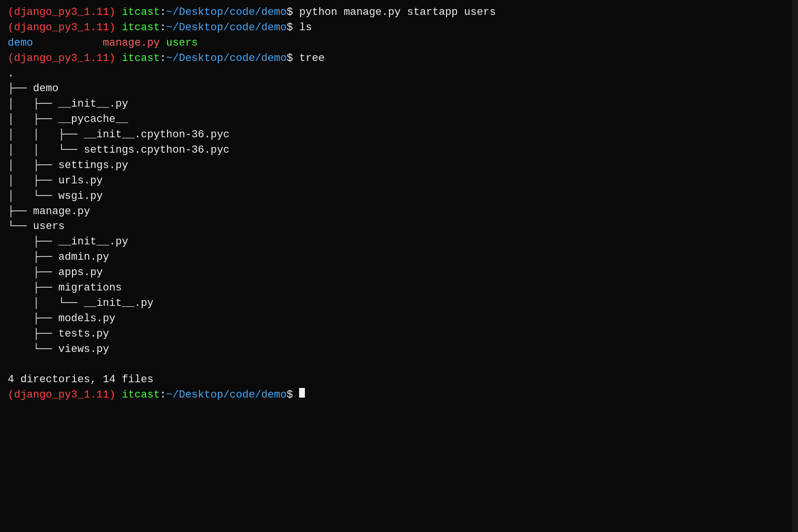 Image resolution: width=798 pixels, height=532 pixels. What do you see at coordinates (227, 395) in the screenshot?
I see `final-prompt-path: ~/Desktop/code/demo` at bounding box center [227, 395].